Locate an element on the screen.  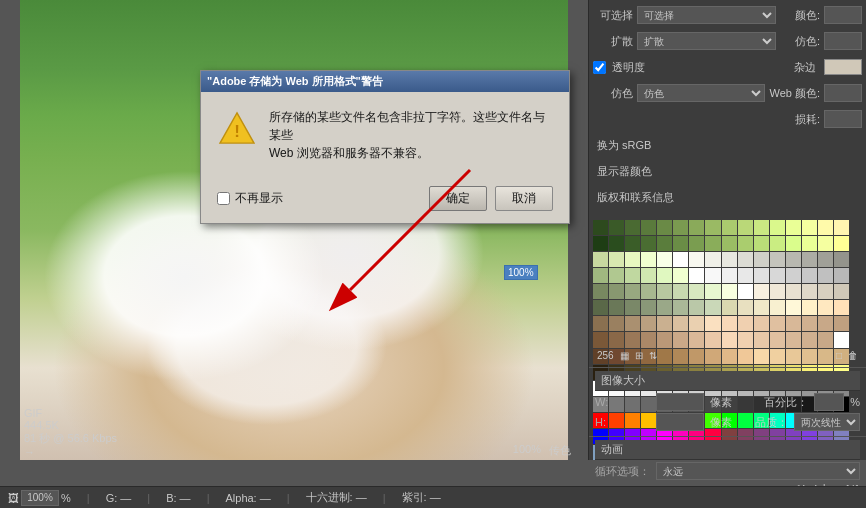
quality-select: 两次线性 is located at coordinates (827, 422).